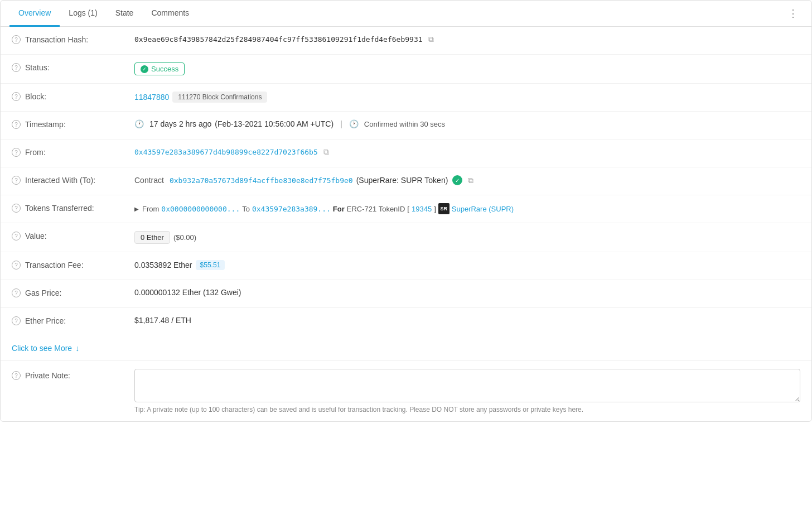  I want to click on label-block: ? Block:, so click(73, 96).